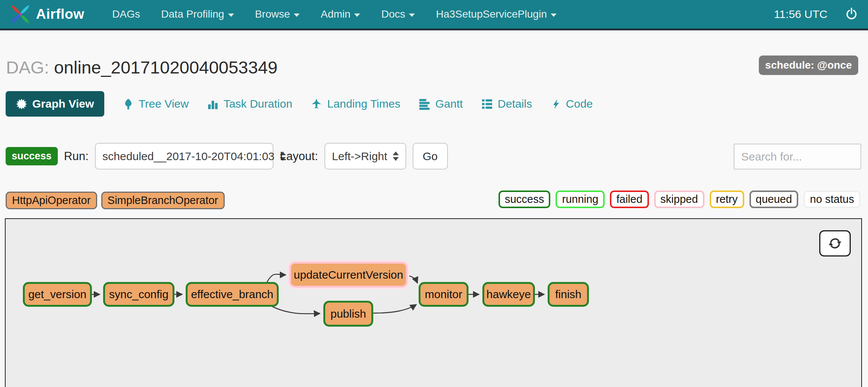 This screenshot has height=387, width=868. I want to click on list-icon, so click(487, 104).